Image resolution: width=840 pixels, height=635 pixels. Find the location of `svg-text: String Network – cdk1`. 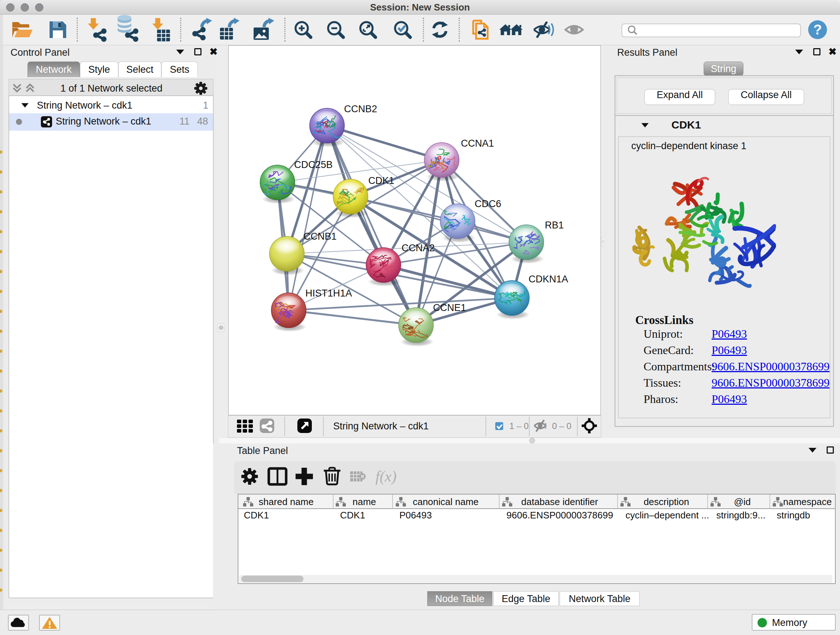

svg-text: String Network – cdk1 is located at coordinates (381, 426).